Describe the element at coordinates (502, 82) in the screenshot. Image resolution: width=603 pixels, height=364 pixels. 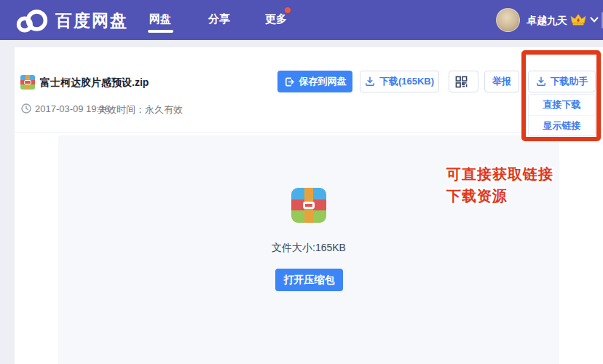
I see `report-button-label: 举报` at that location.